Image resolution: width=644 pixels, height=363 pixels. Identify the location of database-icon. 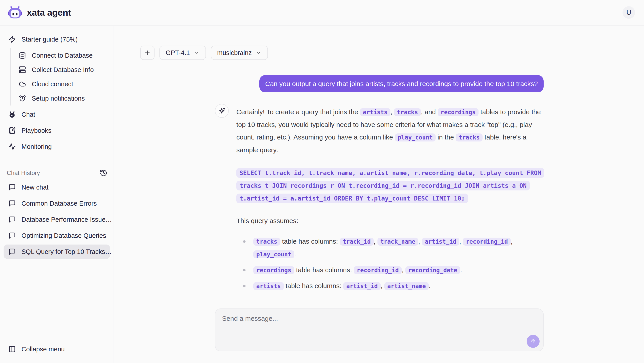
(22, 55).